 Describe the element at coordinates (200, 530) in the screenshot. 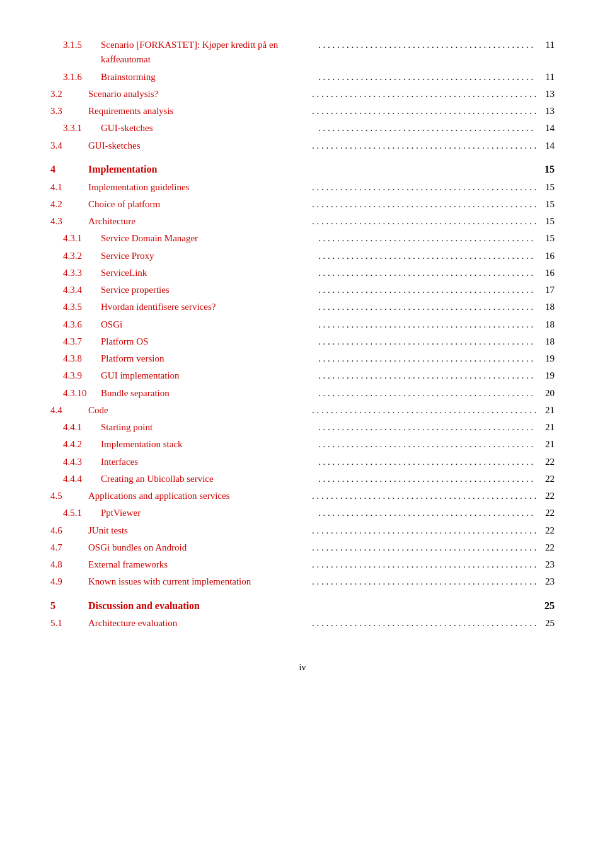

I see `toc-title-46: JUnit tests` at that location.